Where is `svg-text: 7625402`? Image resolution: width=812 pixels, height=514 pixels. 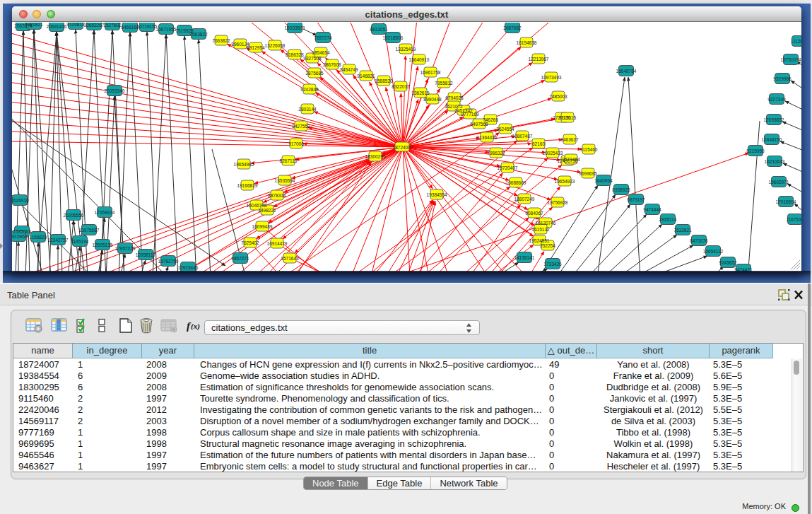 svg-text: 7625402 is located at coordinates (250, 243).